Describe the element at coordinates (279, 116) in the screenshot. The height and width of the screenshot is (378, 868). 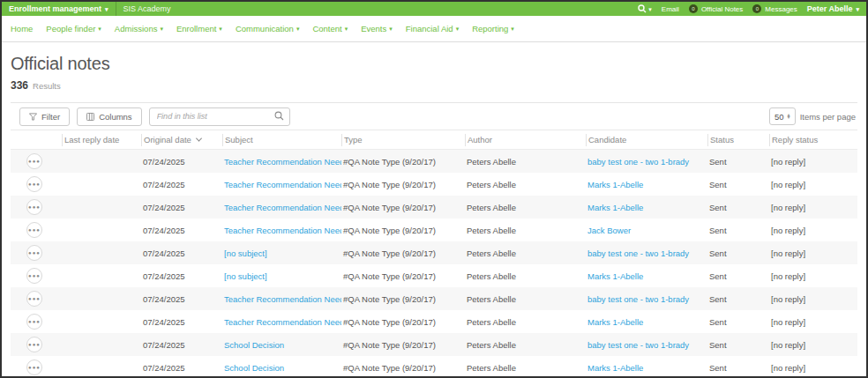
I see `search-icon` at that location.